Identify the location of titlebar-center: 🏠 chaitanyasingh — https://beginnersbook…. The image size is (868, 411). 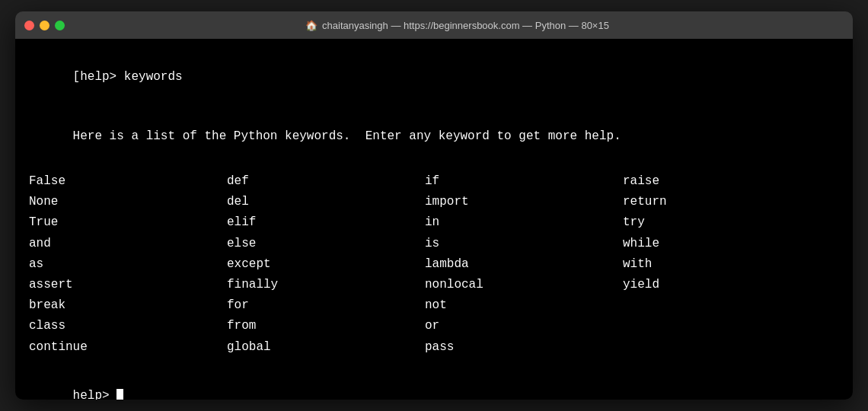
(457, 26).